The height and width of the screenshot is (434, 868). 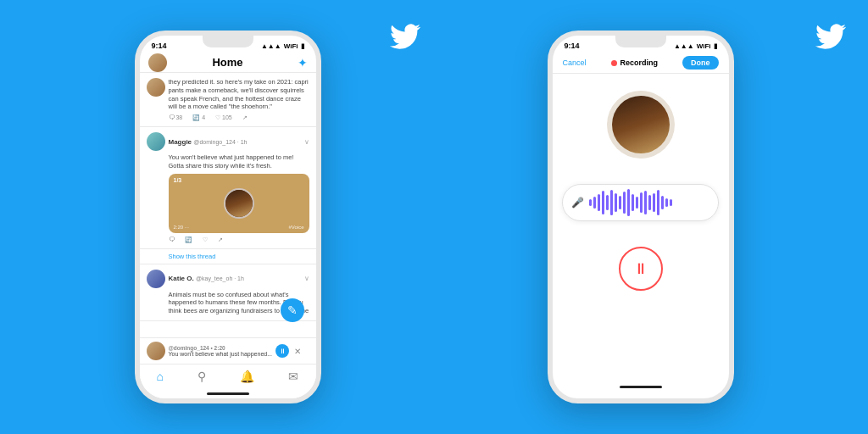 What do you see at coordinates (239, 162) in the screenshot?
I see `tweet-text-2: You won't believe what just happened to …` at bounding box center [239, 162].